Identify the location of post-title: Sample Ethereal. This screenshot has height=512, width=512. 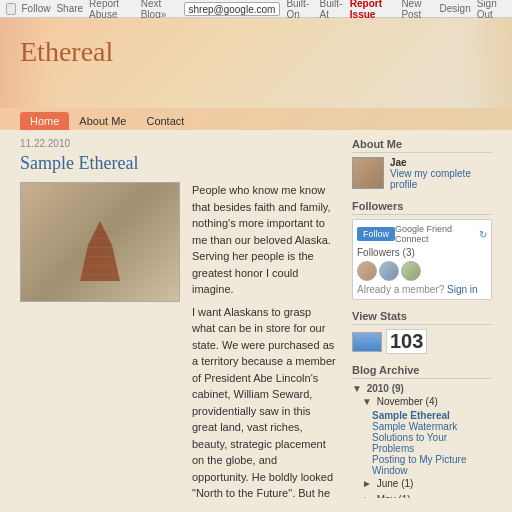
(178, 164).